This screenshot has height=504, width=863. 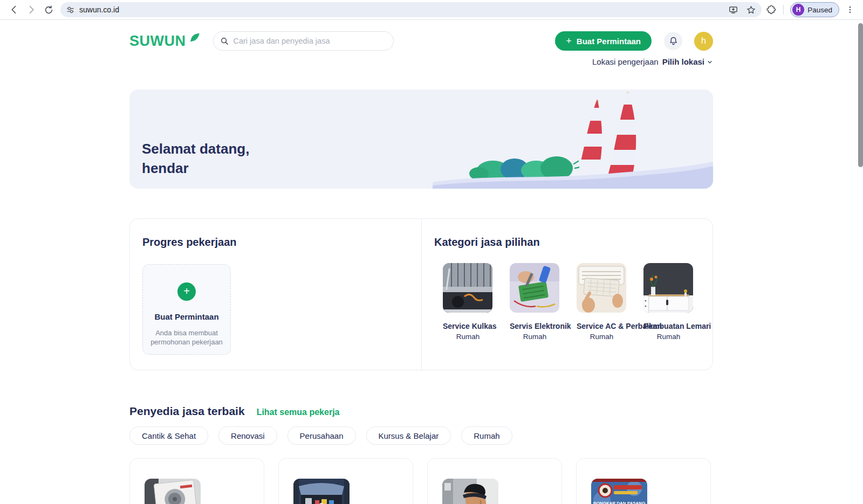 I want to click on search-bar, so click(x=303, y=41).